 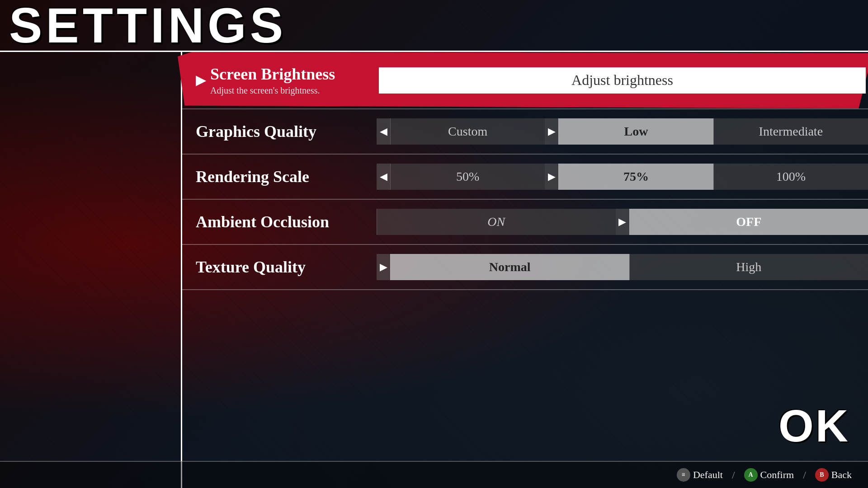 I want to click on rendering-option-50: 50%, so click(x=467, y=177).